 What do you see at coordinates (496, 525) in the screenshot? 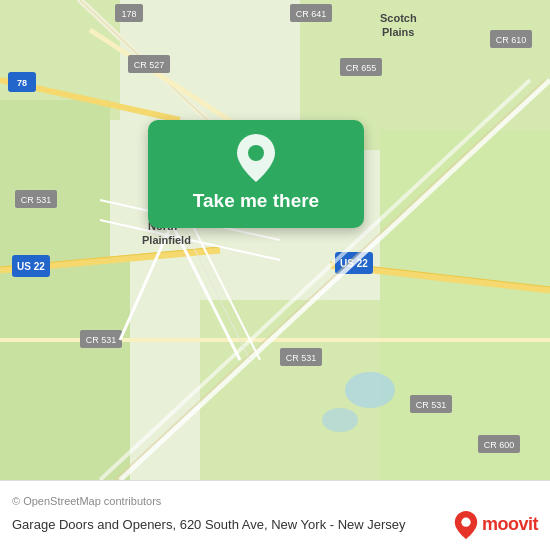
I see `moovit-logo: moovit` at bounding box center [496, 525].